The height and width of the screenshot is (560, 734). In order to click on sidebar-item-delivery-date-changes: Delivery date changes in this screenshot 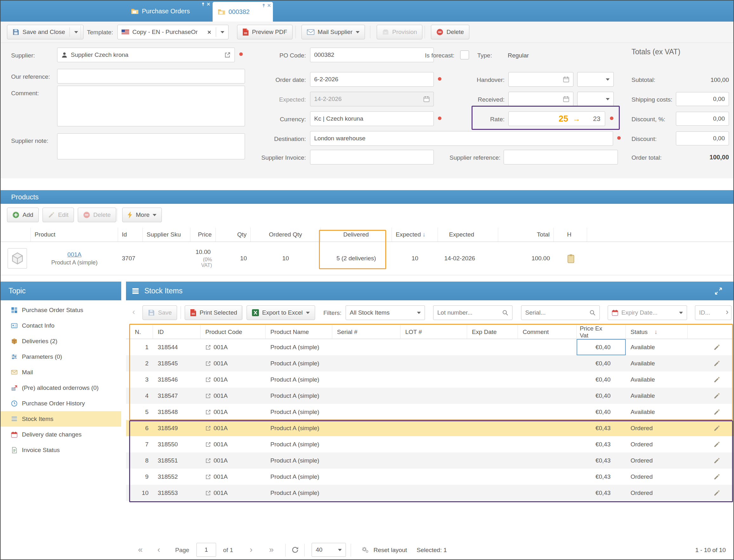, I will do `click(61, 435)`.